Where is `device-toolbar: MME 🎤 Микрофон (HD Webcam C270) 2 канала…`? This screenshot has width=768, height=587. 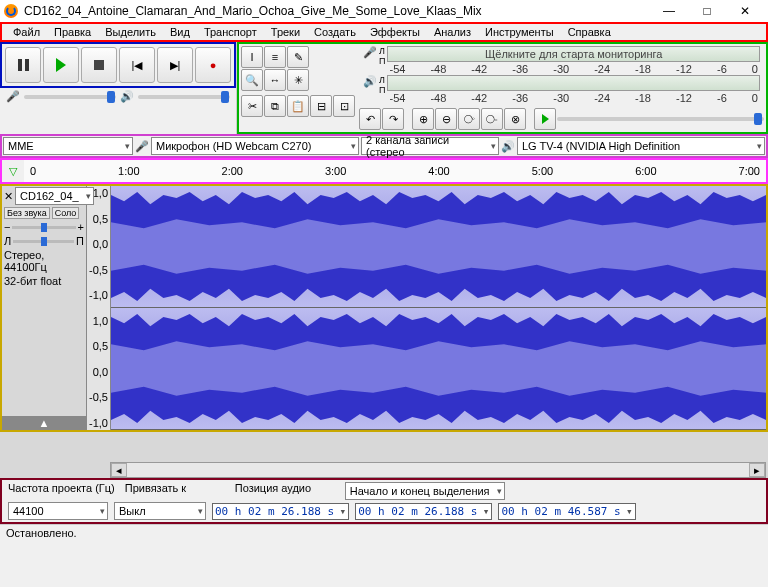
device-toolbar: MME 🎤 Микрофон (HD Webcam C270) 2 канала… is located at coordinates (384, 146).